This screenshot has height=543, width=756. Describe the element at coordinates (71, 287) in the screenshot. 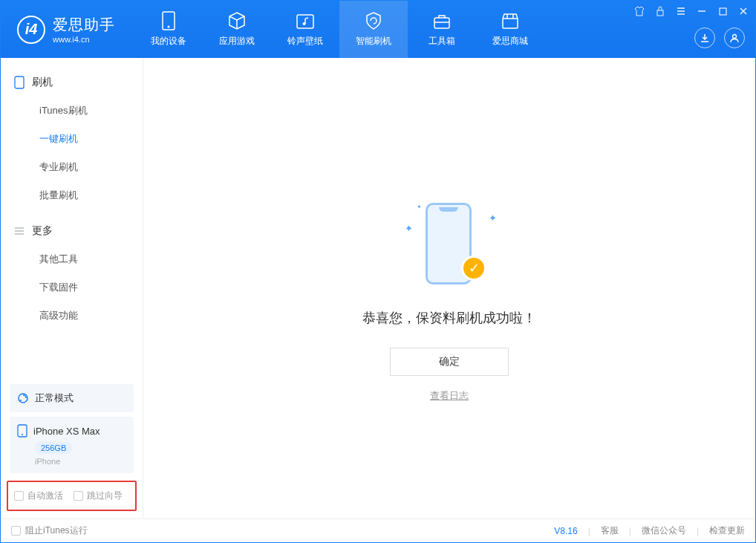

I see `sidebar-item-download-firmware: 下载固件` at that location.